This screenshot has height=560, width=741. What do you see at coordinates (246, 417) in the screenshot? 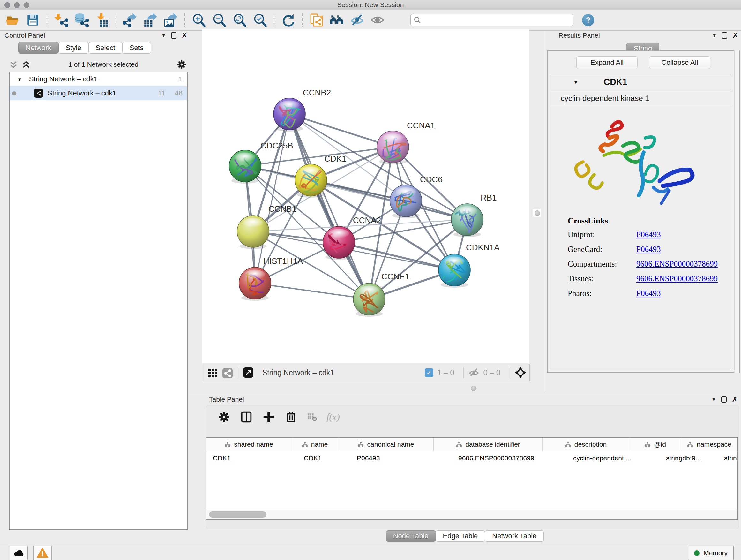
I see `show-columns-icon` at bounding box center [246, 417].